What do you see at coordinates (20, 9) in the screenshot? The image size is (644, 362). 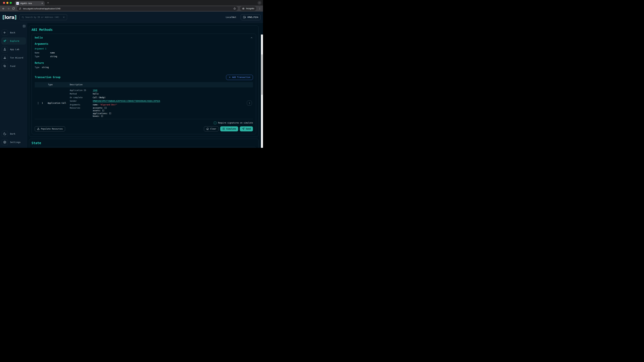 I see `site-settings-icon` at bounding box center [20, 9].